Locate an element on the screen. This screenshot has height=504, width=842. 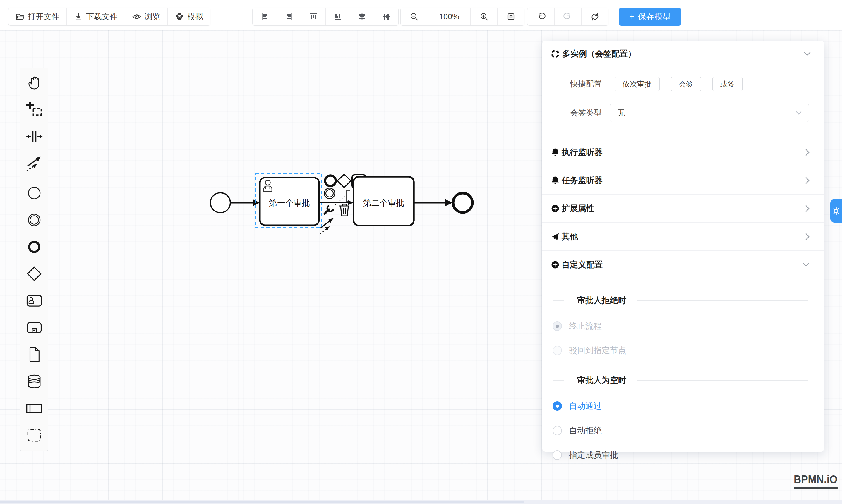
countersign-type-value: 无 is located at coordinates (621, 113).